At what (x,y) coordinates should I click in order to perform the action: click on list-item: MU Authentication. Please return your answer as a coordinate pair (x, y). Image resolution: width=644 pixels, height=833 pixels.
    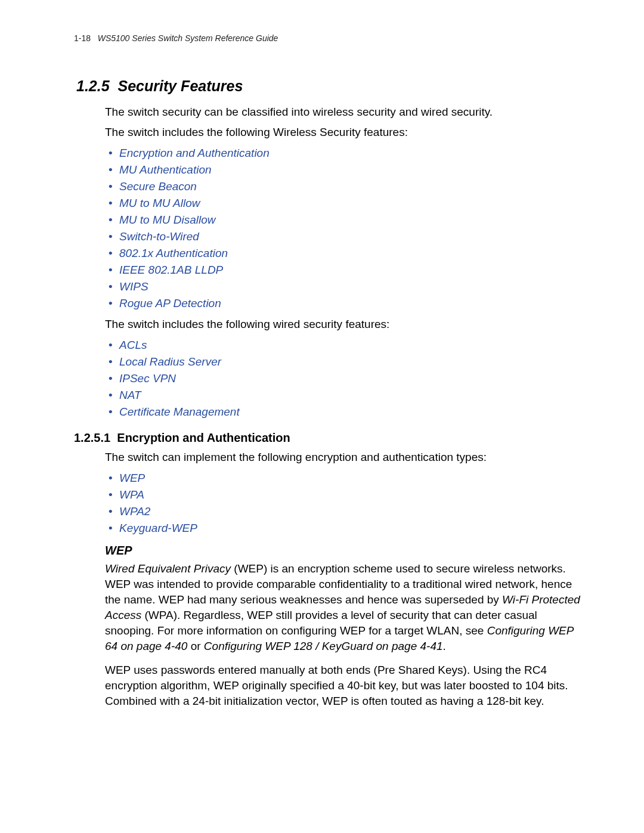
    Looking at the image, I should click on (352, 170).